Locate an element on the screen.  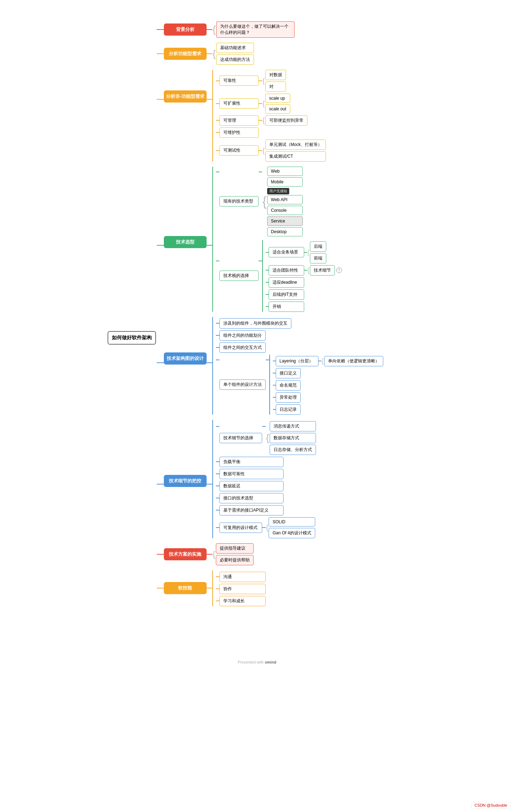
sec2-leaves: 基础功能述求 达成功能的方法 is located at coordinates (235, 54).